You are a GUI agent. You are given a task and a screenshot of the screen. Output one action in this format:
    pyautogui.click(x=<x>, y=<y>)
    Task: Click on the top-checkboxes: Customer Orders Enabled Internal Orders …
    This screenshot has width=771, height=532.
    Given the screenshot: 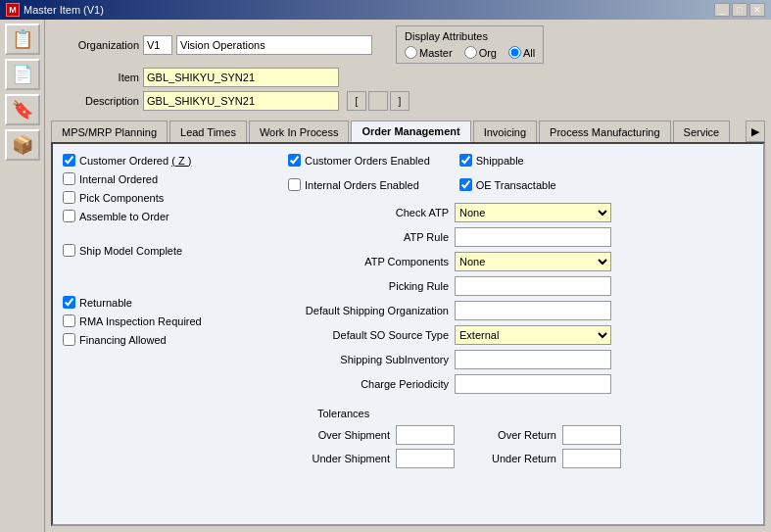 What is the action you would take?
    pyautogui.click(x=521, y=175)
    